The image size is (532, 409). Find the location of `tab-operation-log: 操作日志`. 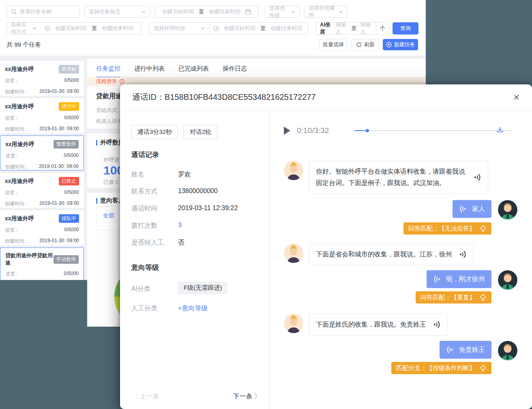

tab-operation-log: 操作日志 is located at coordinates (235, 71).